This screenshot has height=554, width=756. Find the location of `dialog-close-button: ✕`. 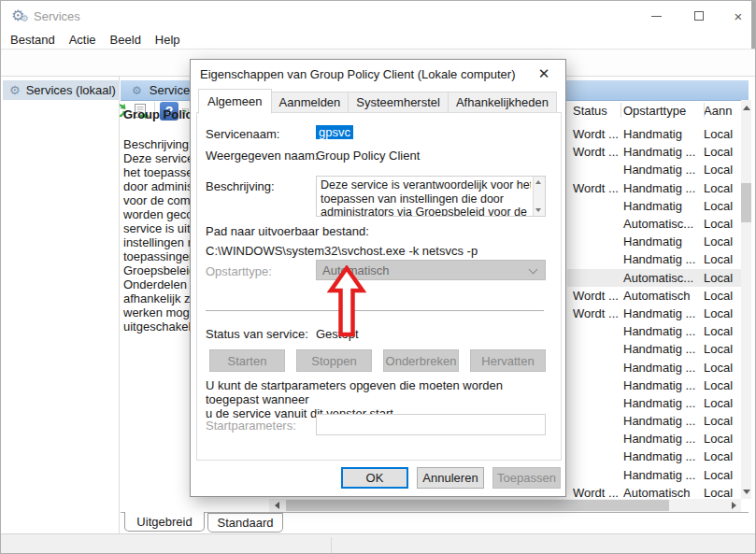

dialog-close-button: ✕ is located at coordinates (544, 73).